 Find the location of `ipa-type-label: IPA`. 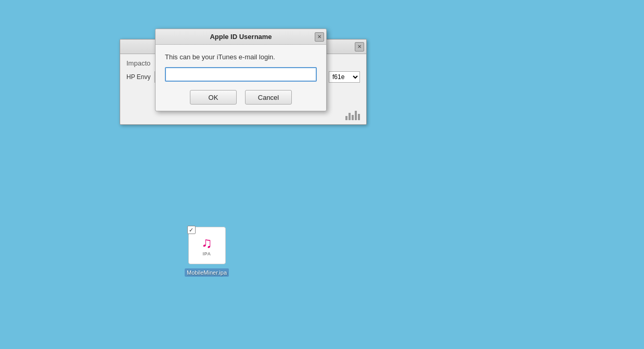

ipa-type-label: IPA is located at coordinates (207, 254).